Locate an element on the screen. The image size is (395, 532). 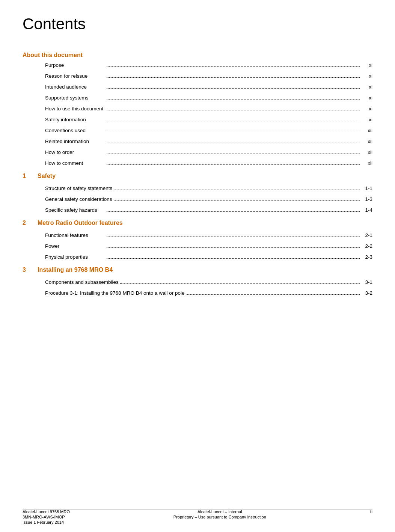
toc-entry-functional: Functional features 2-1 is located at coordinates (198, 235).